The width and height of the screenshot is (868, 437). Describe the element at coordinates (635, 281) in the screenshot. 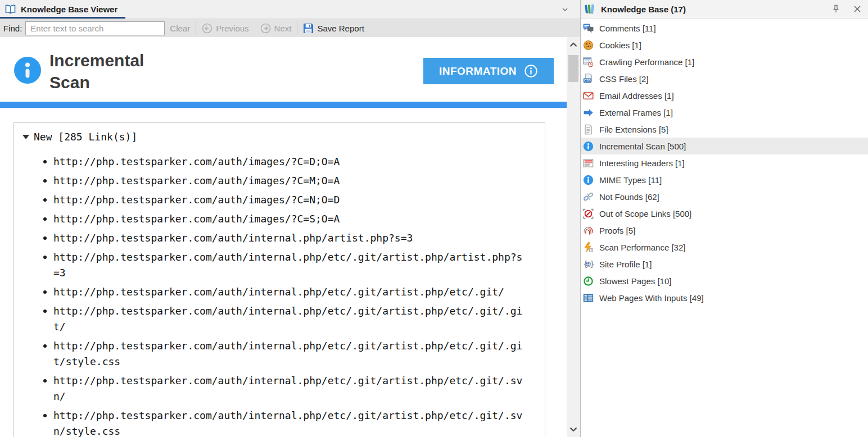

I see `sidebar-item-label: Slowest Pages [10]` at that location.